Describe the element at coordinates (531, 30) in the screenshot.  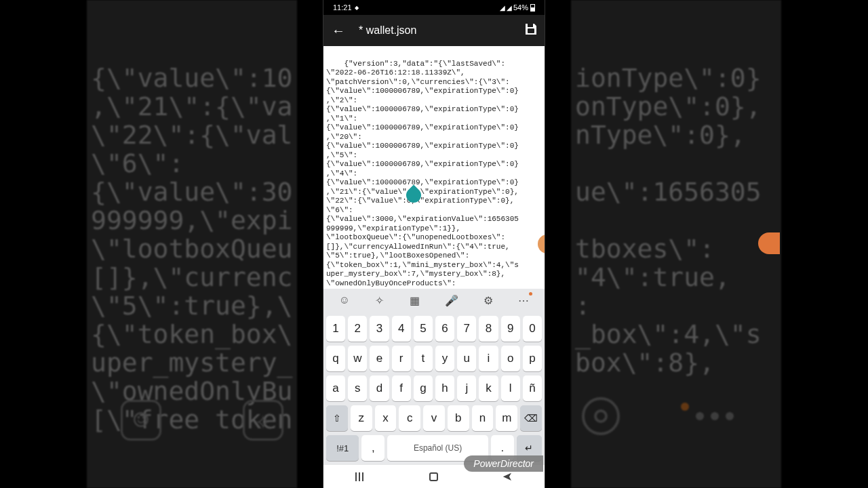
I see `save-button` at that location.